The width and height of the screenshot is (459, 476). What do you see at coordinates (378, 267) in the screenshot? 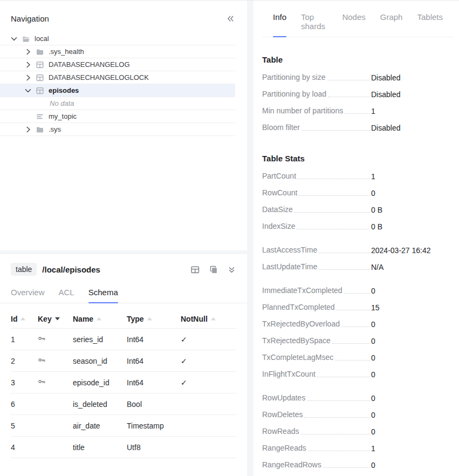
I see `stat-value: N/A` at bounding box center [378, 267].